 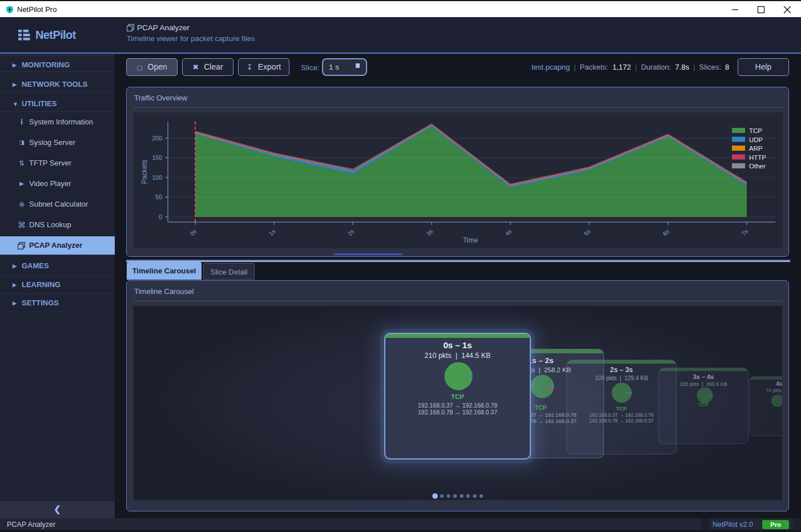 I want to click on svg-text: 0, so click(x=160, y=217).